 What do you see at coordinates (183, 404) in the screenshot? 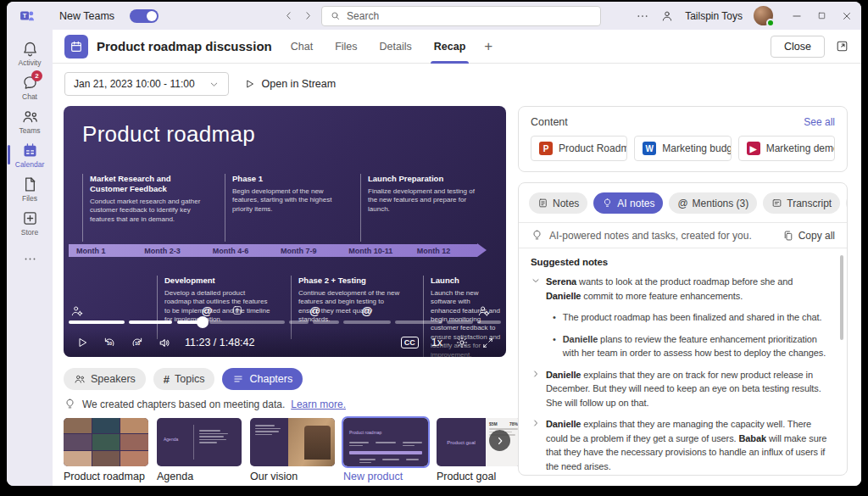
I see `chapters-tip-text: We created chapters based on meeting dat…` at bounding box center [183, 404].